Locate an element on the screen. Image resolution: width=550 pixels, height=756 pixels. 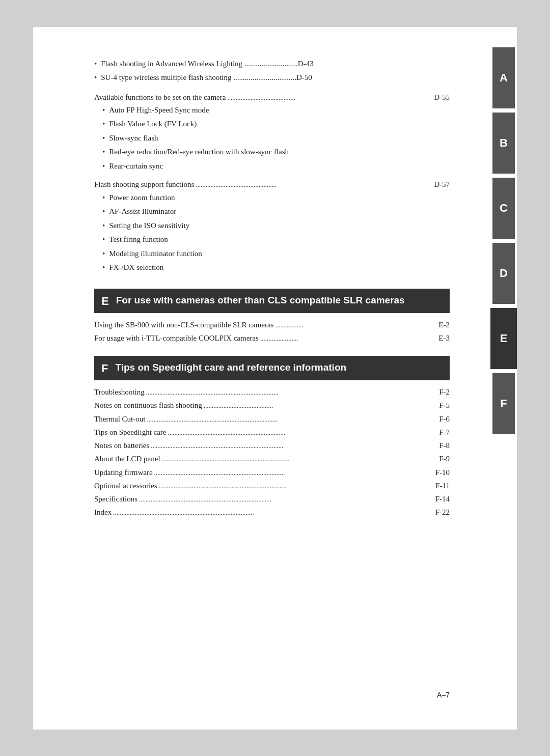
page-ref: E-3 is located at coordinates (444, 338).